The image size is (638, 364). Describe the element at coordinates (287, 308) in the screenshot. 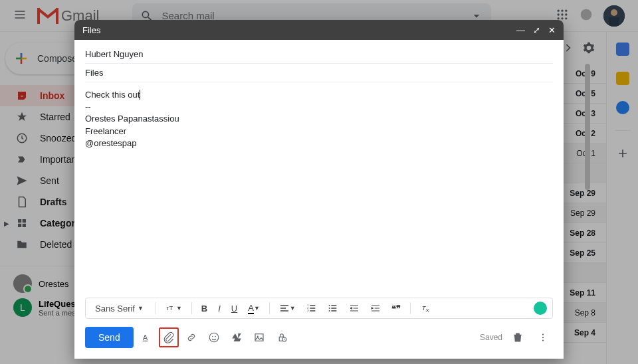

I see `align-icon: ▼` at that location.